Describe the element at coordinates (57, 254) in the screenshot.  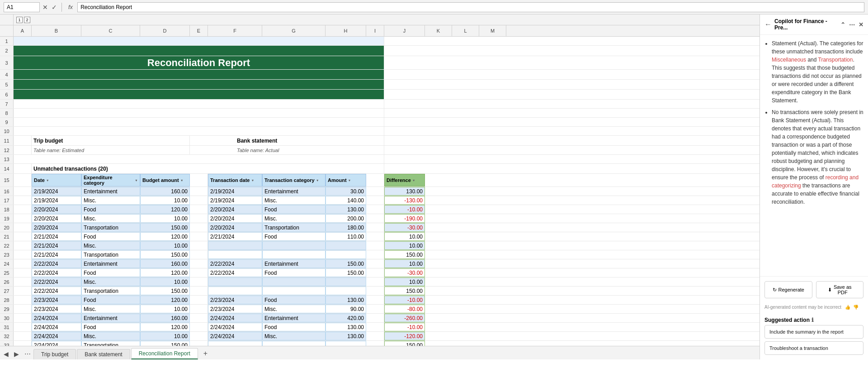
I see `trip-date-23: 2/21/2024` at that location.